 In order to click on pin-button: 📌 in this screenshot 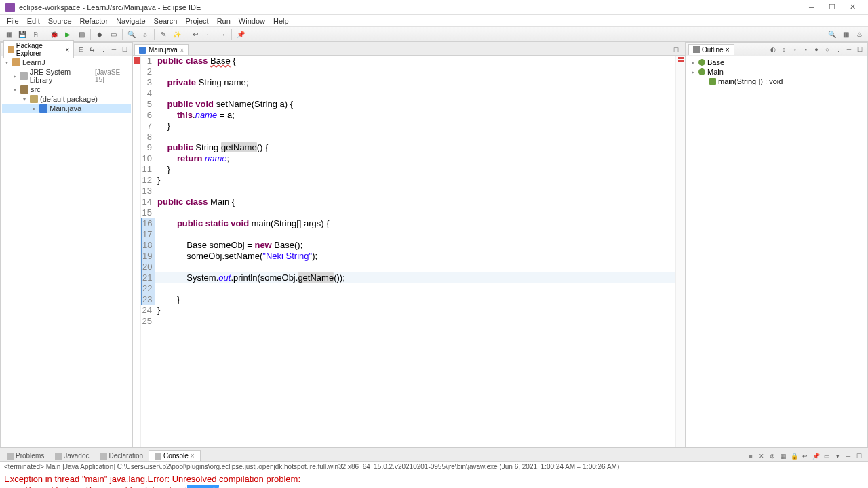, I will do `click(241, 35)`.